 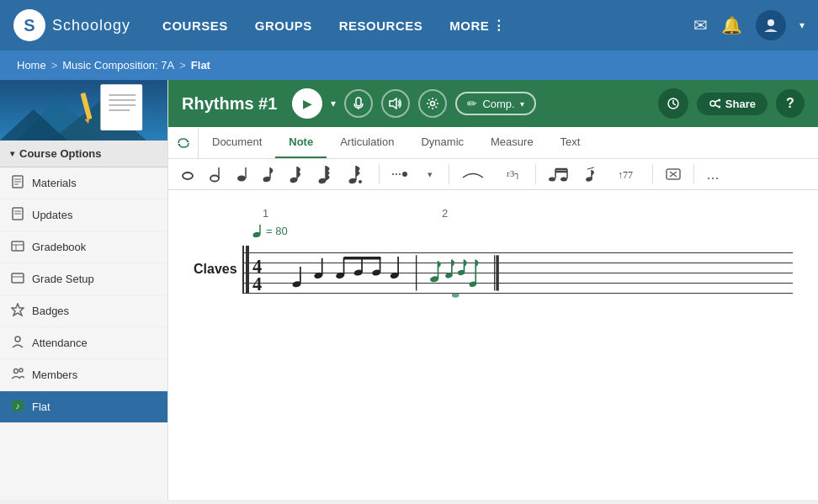 I want to click on settings-button, so click(x=433, y=103).